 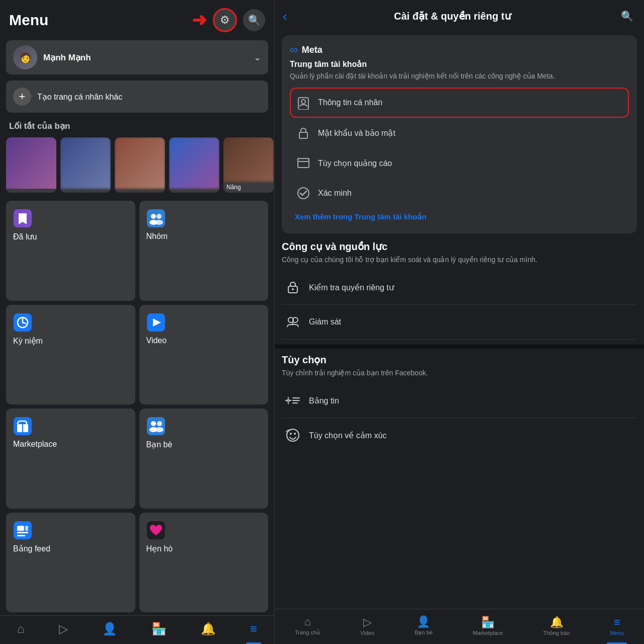 I want to click on nav-notifications: 🔔, so click(x=208, y=629).